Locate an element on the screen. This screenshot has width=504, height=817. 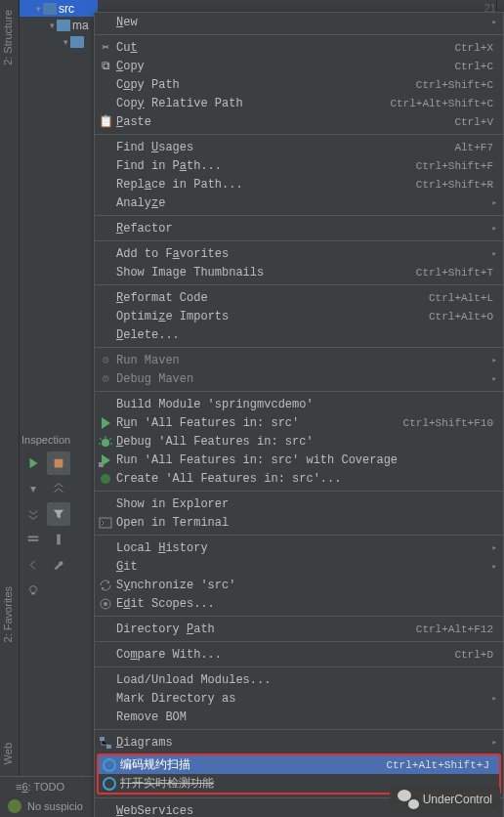
menu-build-module: Build Module 'springmvcdemo' is located at coordinates (299, 405).